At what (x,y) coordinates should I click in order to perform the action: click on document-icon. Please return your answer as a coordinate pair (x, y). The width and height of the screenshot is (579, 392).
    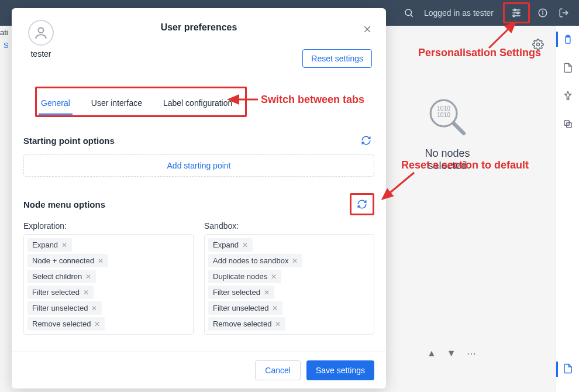
    Looking at the image, I should click on (568, 68).